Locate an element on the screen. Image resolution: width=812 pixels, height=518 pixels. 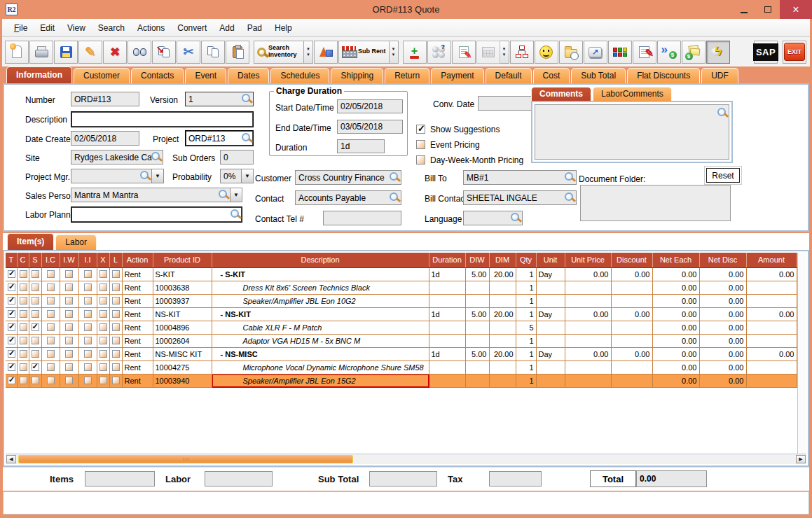
comments-textarea is located at coordinates (632, 132).